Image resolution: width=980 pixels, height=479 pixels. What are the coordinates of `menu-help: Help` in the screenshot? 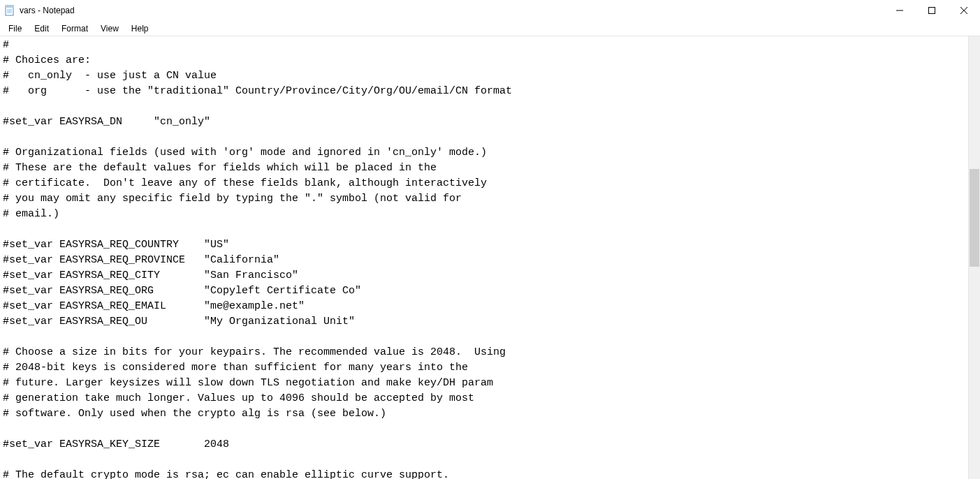 It's located at (140, 29).